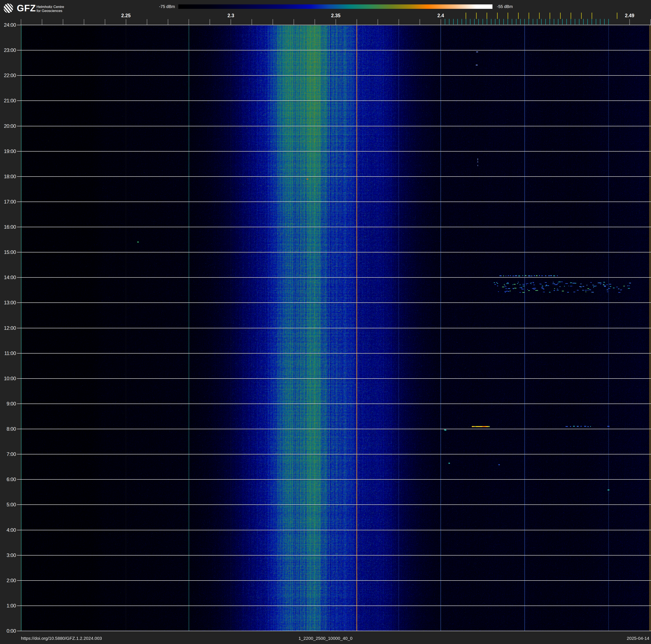 The height and width of the screenshot is (644, 651). What do you see at coordinates (8, 353) in the screenshot?
I see `hour-label: 11:00` at bounding box center [8, 353].